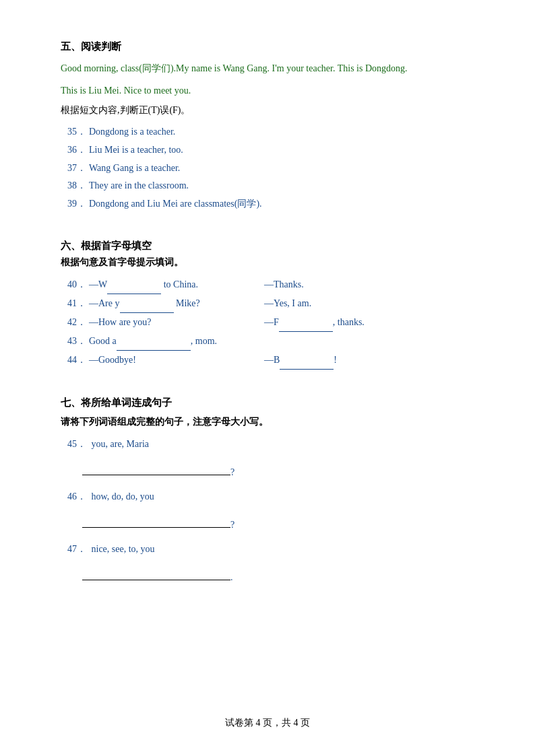 This screenshot has width=535, height=756. Describe the element at coordinates (306, 331) in the screenshot. I see `blank-42-right` at that location.